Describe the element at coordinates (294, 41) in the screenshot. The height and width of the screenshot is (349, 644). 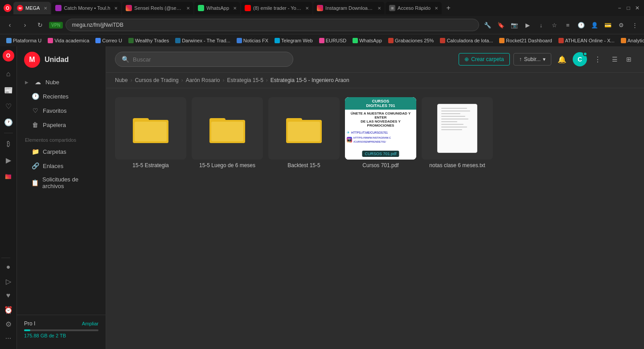
I see `bookmark-telegram: Telegram Web` at that location.